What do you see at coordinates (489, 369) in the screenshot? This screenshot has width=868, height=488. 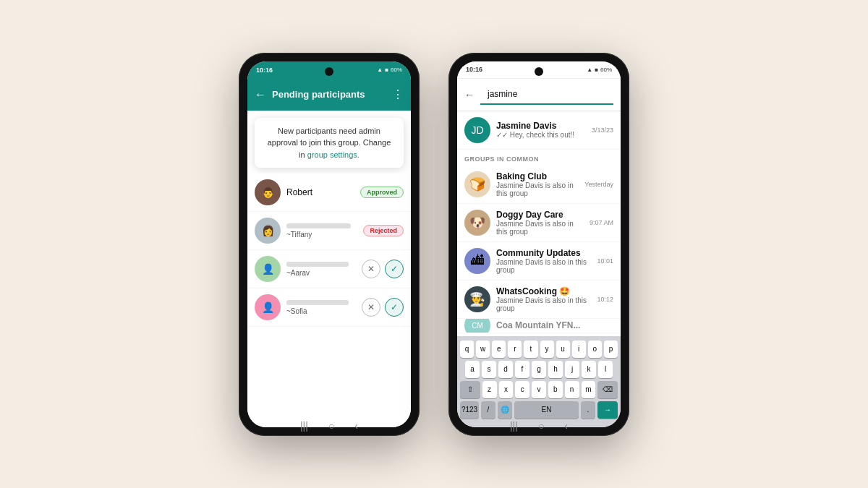 I see `key-s: s` at bounding box center [489, 369].